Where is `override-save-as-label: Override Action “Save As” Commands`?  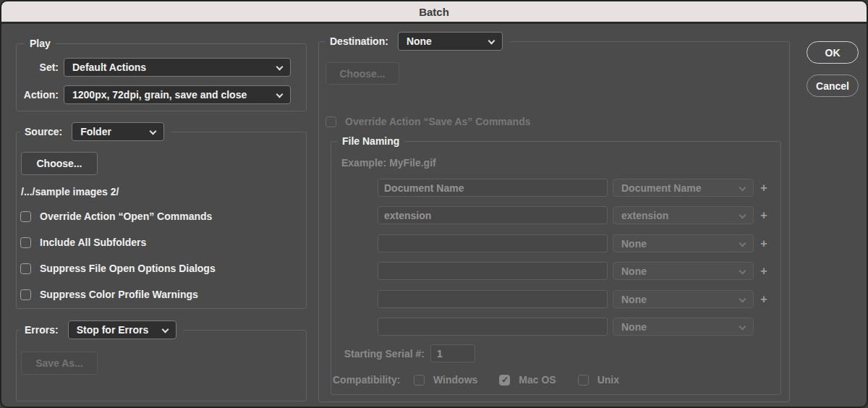
override-save-as-label: Override Action “Save As” Commands is located at coordinates (438, 122).